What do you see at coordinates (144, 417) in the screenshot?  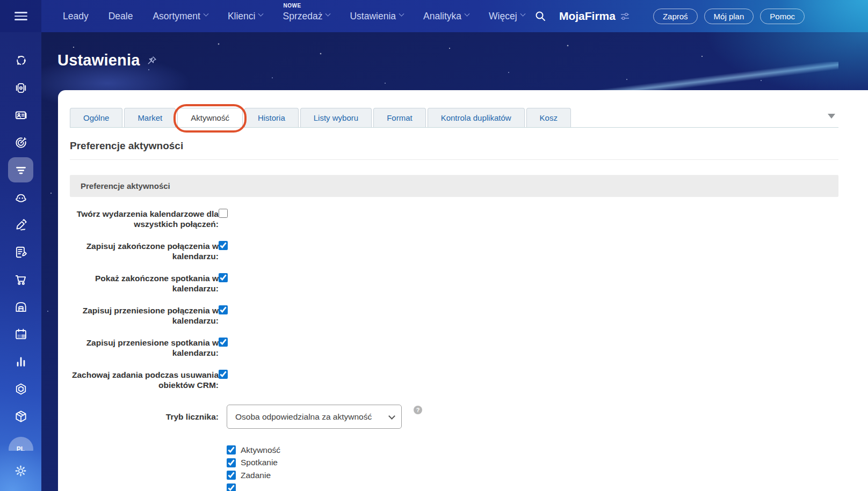 I see `counter-mode-label: Tryb licznika:` at bounding box center [144, 417].